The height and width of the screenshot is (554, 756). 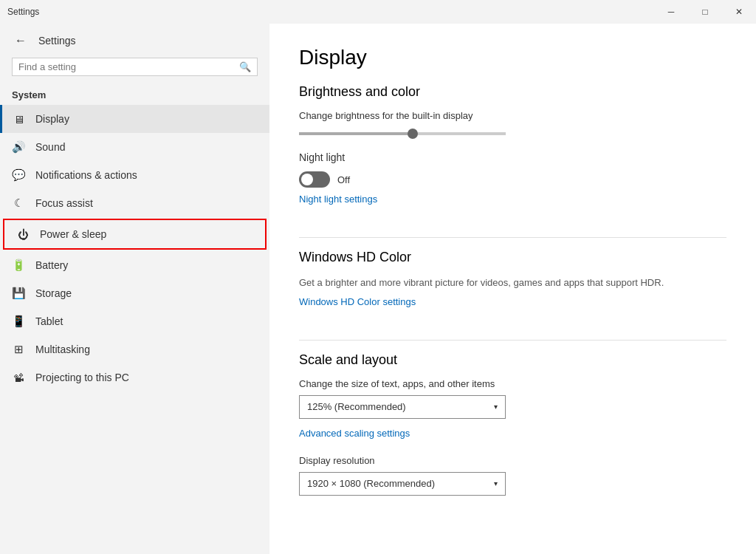 What do you see at coordinates (134, 41) in the screenshot?
I see `sidebar-top: ← Settings` at bounding box center [134, 41].